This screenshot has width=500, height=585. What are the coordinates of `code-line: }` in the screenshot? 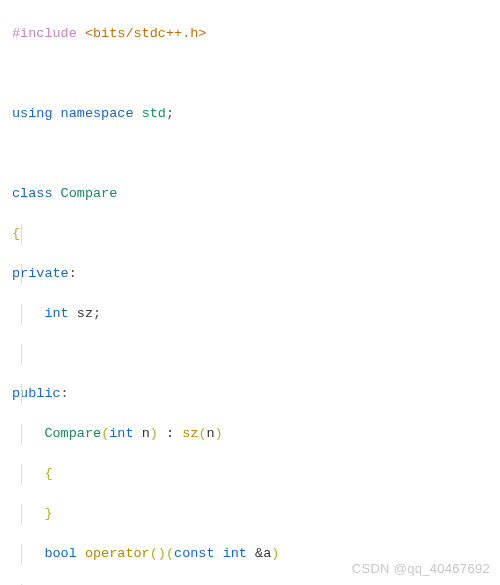 It's located at (251, 514).